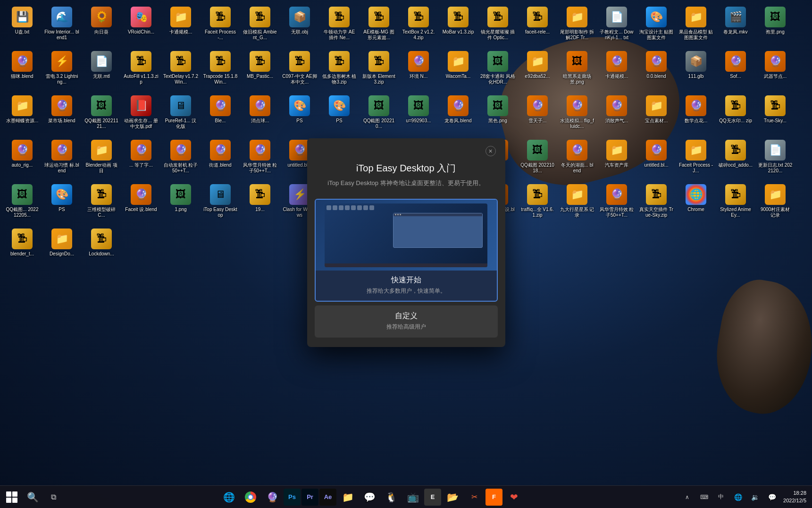  I want to click on taskbar-app-blender: 🔮, so click(272, 497).